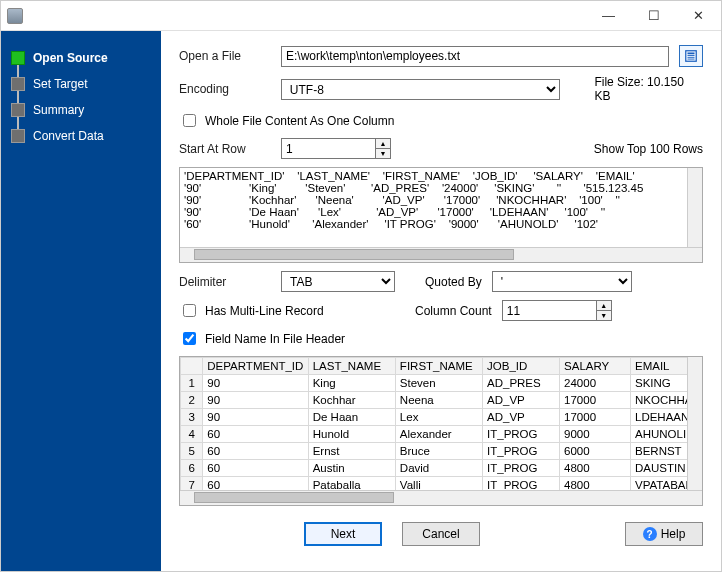 The width and height of the screenshot is (722, 572). Describe the element at coordinates (81, 84) in the screenshot. I see `step-set-target: Set Target` at that location.